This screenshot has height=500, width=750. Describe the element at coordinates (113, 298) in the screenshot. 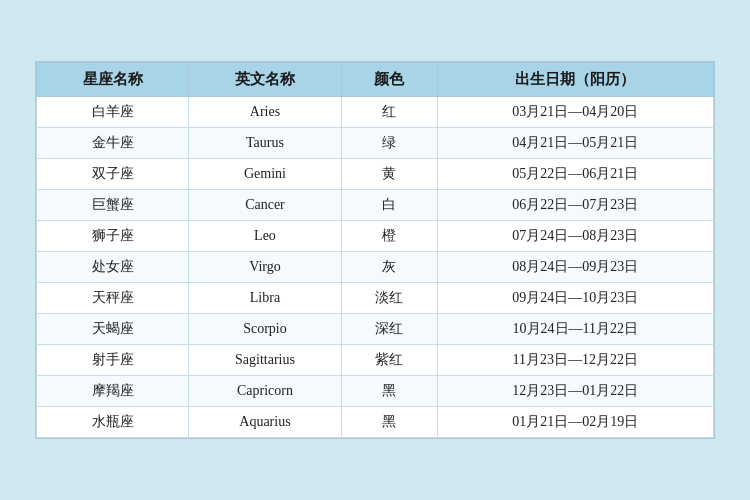

I see `cell-r6-c0: 天秤座` at that location.